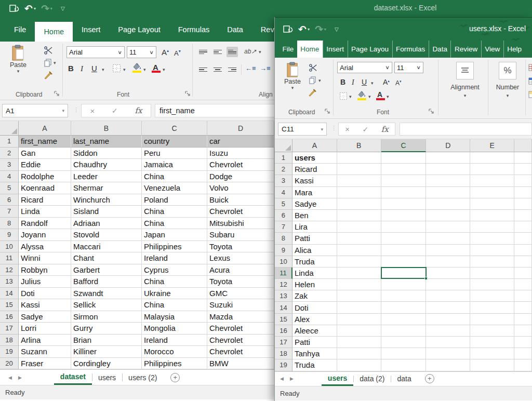  Describe the element at coordinates (9, 141) in the screenshot. I see `row-header: 1` at that location.